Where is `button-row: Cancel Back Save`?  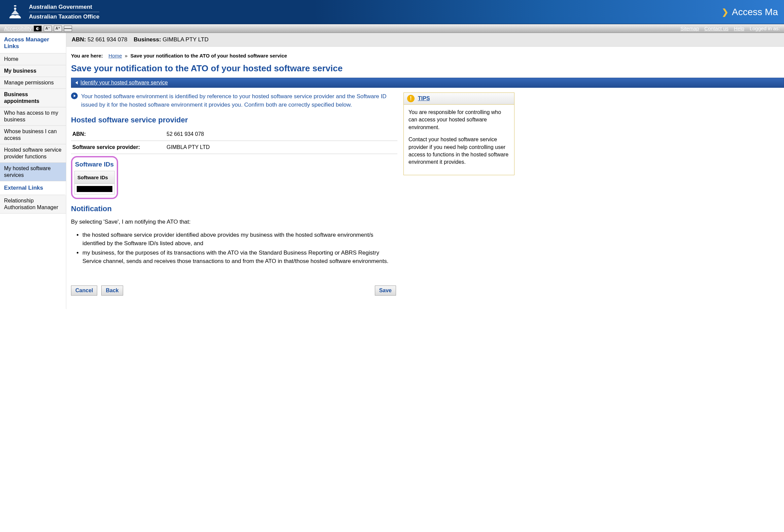
button-row: Cancel Back Save is located at coordinates (234, 291).